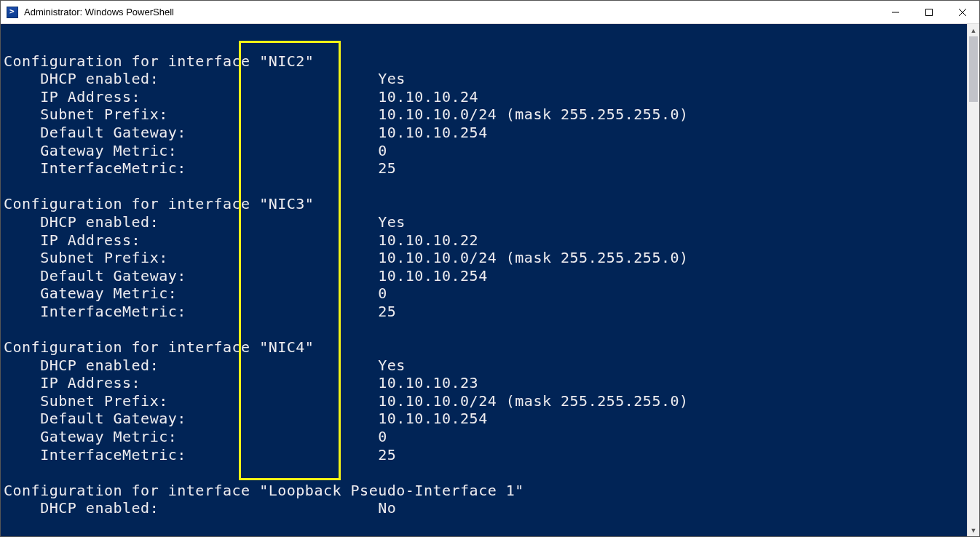 The height and width of the screenshot is (537, 980). What do you see at coordinates (973, 280) in the screenshot?
I see `scrollbar-track` at bounding box center [973, 280].